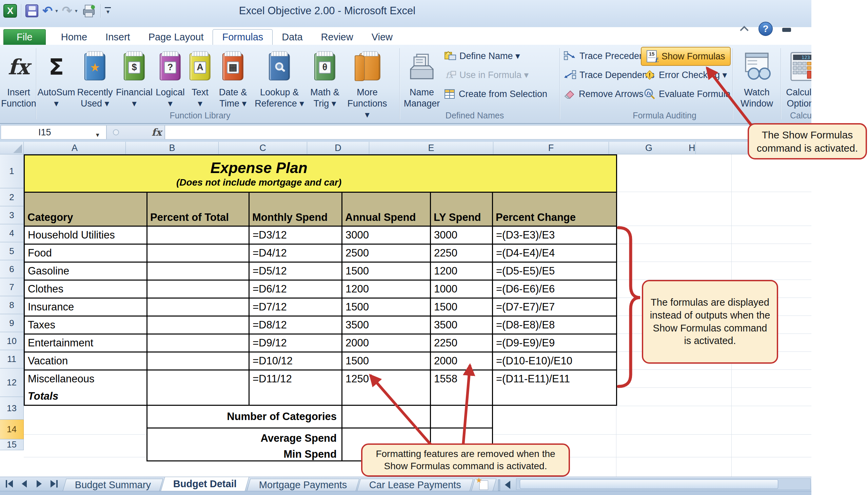  What do you see at coordinates (296, 343) in the screenshot?
I see `cell-monthly-spend-formula: =D9/12` at bounding box center [296, 343].